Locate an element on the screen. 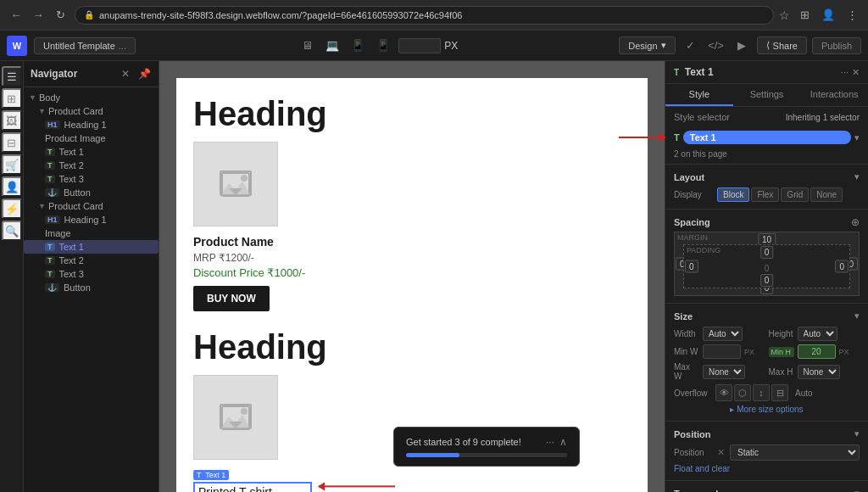 This screenshot has height=492, width=868. typography-toggle-icon: ▾ is located at coordinates (857, 490).